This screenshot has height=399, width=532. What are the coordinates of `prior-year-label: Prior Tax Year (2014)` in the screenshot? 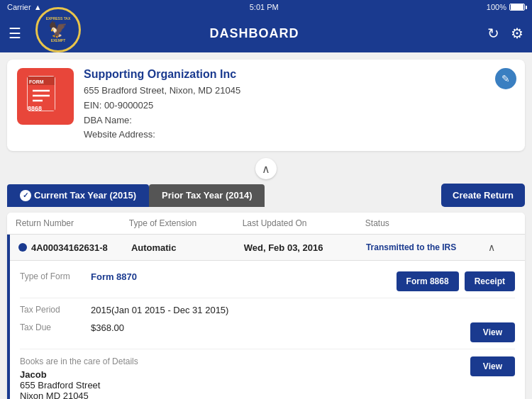 It's located at (207, 196).